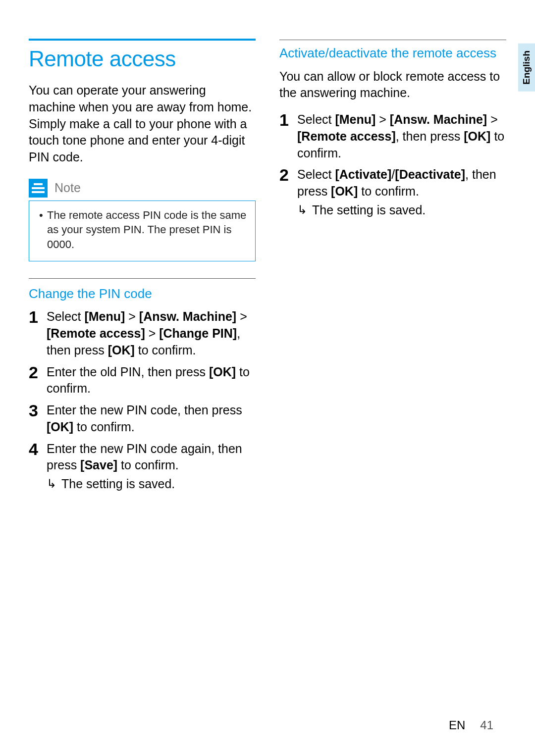 This screenshot has width=535, height=756. I want to click on note-label: Note, so click(67, 188).